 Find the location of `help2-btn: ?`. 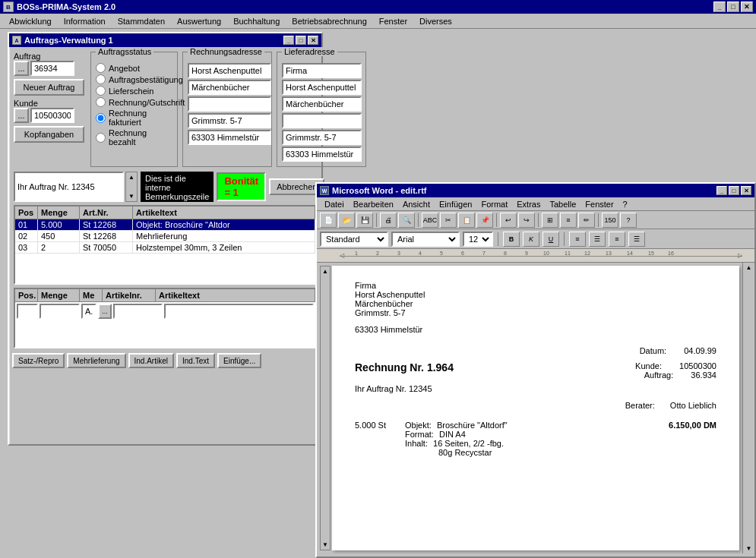

help2-btn: ? is located at coordinates (628, 220).